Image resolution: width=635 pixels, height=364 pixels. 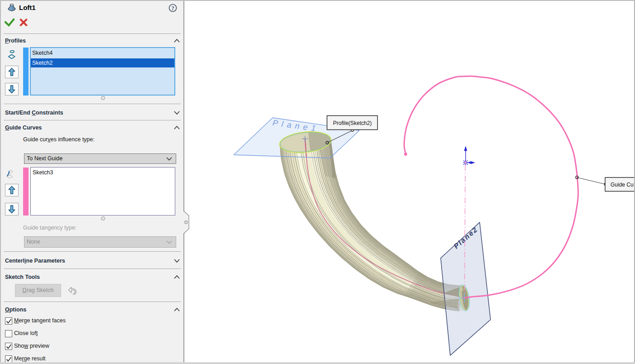 I want to click on svg-text: Guide Cu, so click(x=622, y=185).